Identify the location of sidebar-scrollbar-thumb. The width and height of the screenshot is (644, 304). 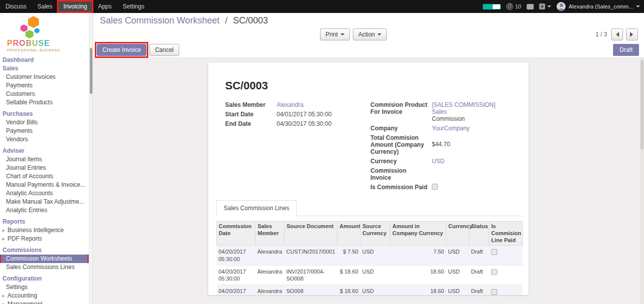
(91, 71).